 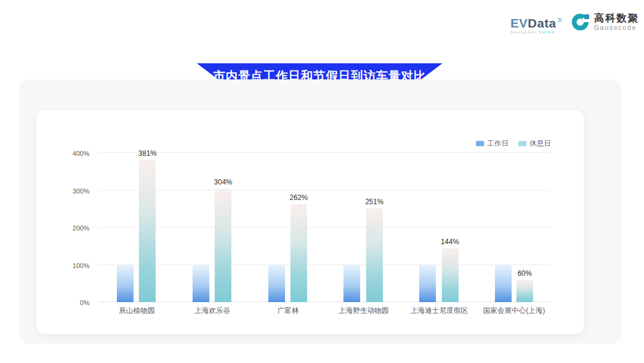 What do you see at coordinates (364, 227) in the screenshot?
I see `bar-group: 251%上海野生动物园` at bounding box center [364, 227].